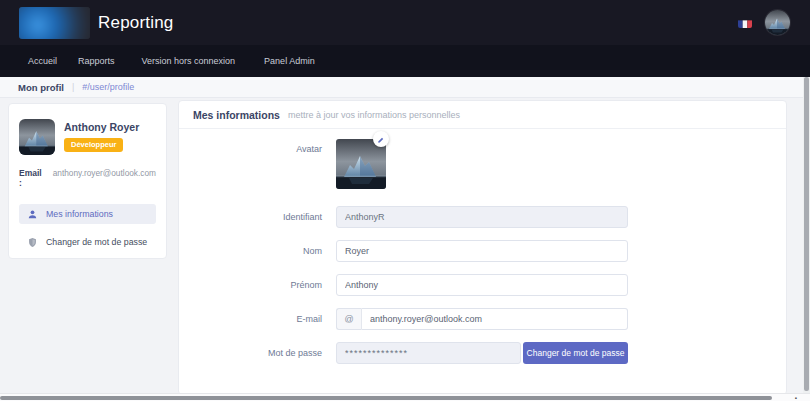 The height and width of the screenshot is (401, 810). Describe the element at coordinates (405, 22) in the screenshot. I see `app-header: Reporting` at that location.